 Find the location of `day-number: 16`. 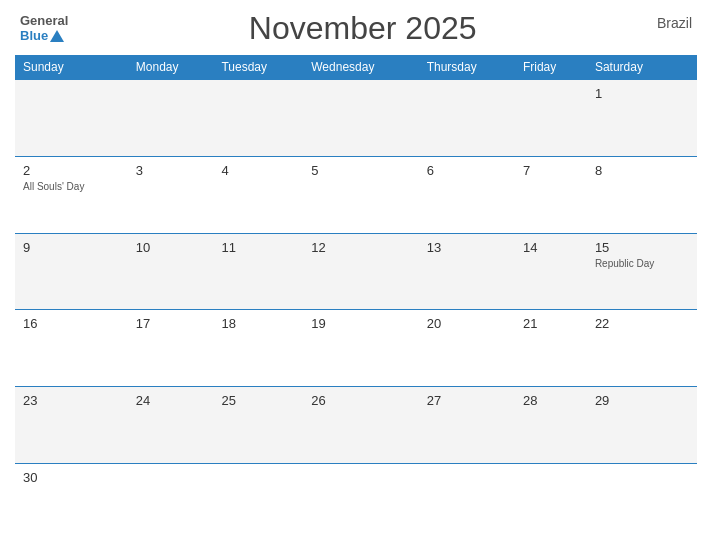

day-number: 16 is located at coordinates (72, 324).